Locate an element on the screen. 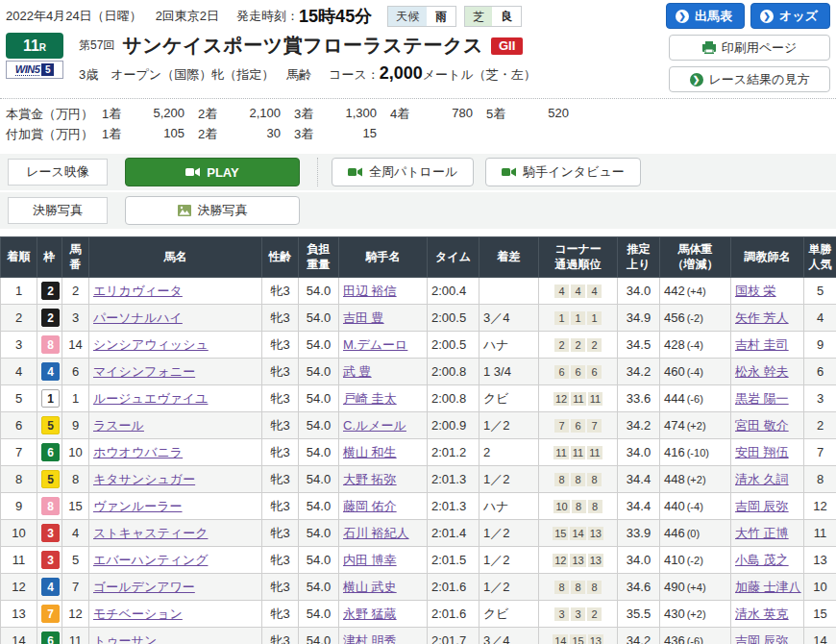  corner-position-box: 14 is located at coordinates (578, 533).